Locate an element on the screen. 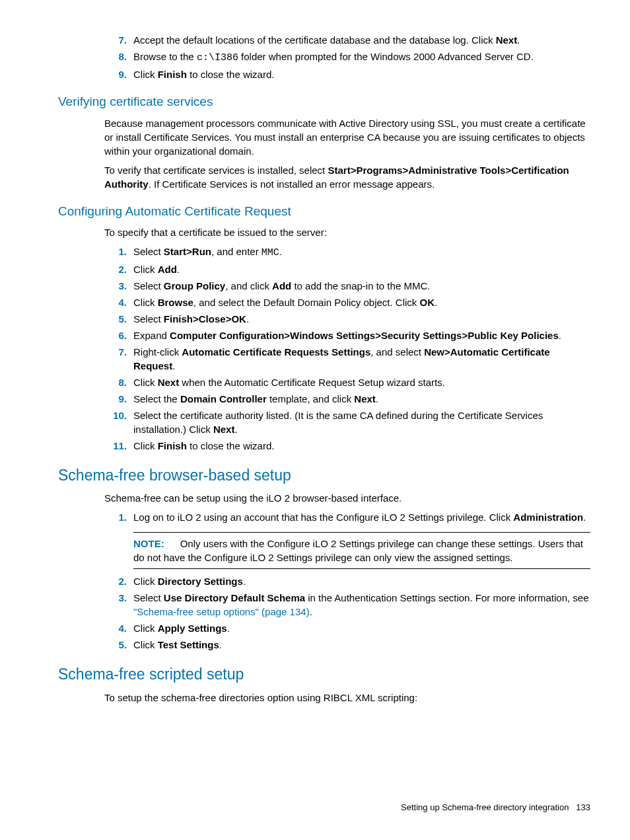 The height and width of the screenshot is (840, 630). list-item: 1.Select Start>Run, and enter MMC. is located at coordinates (347, 252).